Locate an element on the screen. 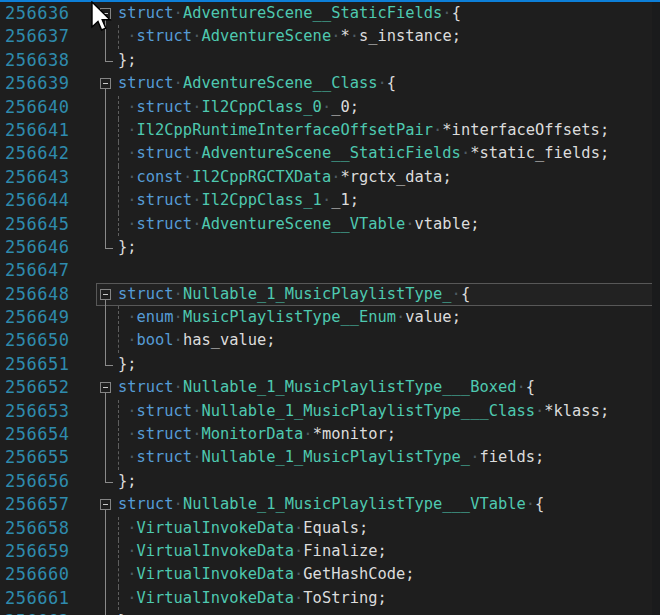 Image resolution: width=660 pixels, height=615 pixels. code-text: ·struct·Il2CppClass_1·_1; is located at coordinates (389, 200).